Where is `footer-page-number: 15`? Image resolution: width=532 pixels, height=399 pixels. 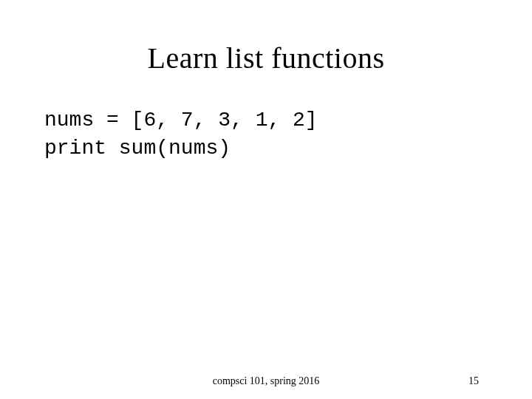
footer-page-number: 15 is located at coordinates (474, 381).